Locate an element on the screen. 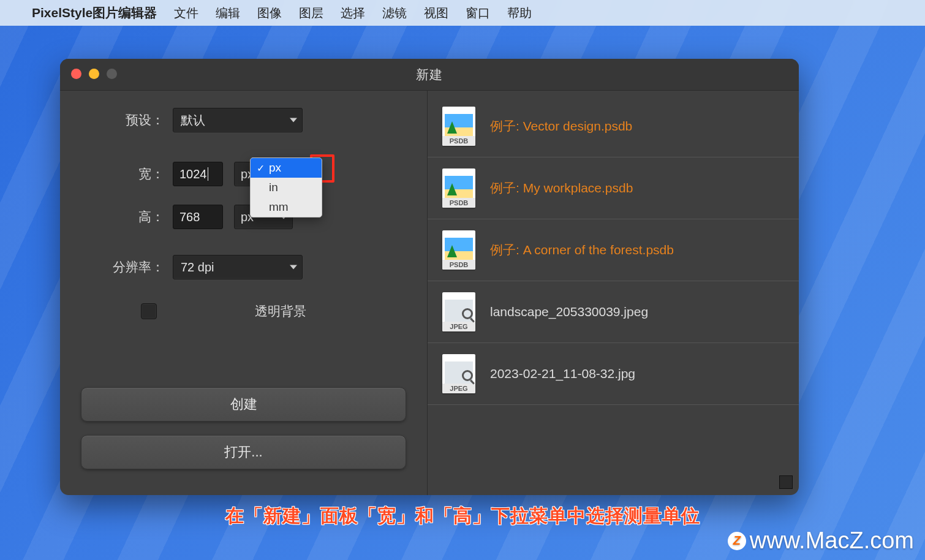 The width and height of the screenshot is (925, 560). open-button: 打开... is located at coordinates (244, 452).